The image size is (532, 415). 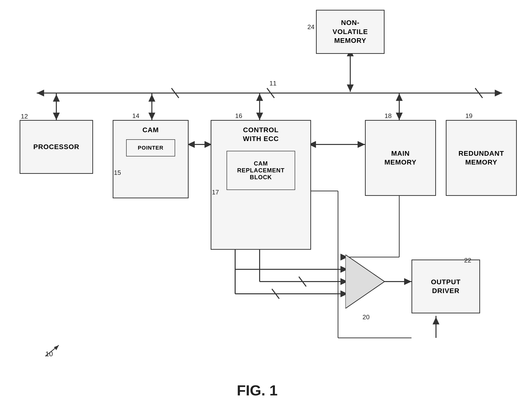 What do you see at coordinates (273, 83) in the screenshot?
I see `bus-ref: 11` at bounding box center [273, 83].